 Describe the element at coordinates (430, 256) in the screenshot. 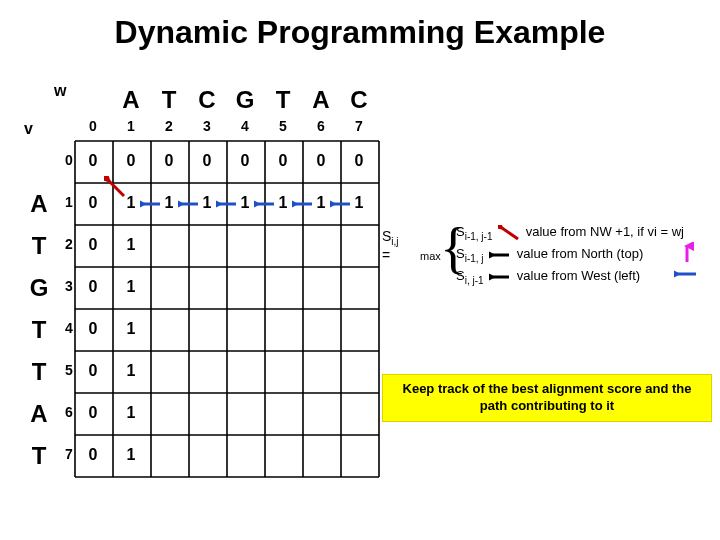

I see `max-label: max` at that location.